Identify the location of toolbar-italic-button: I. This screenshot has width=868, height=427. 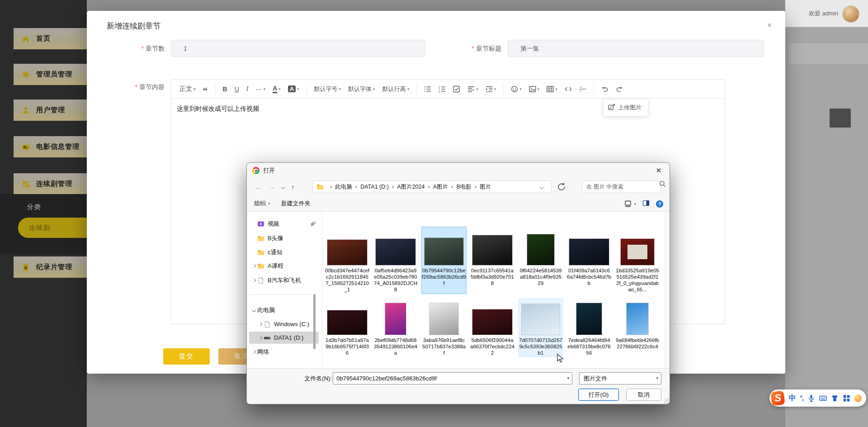
(248, 89).